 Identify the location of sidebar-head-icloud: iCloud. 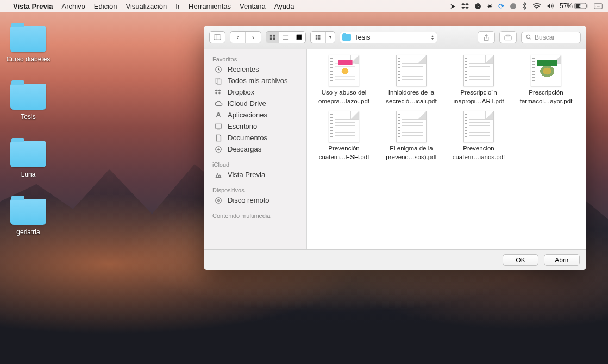
(255, 164).